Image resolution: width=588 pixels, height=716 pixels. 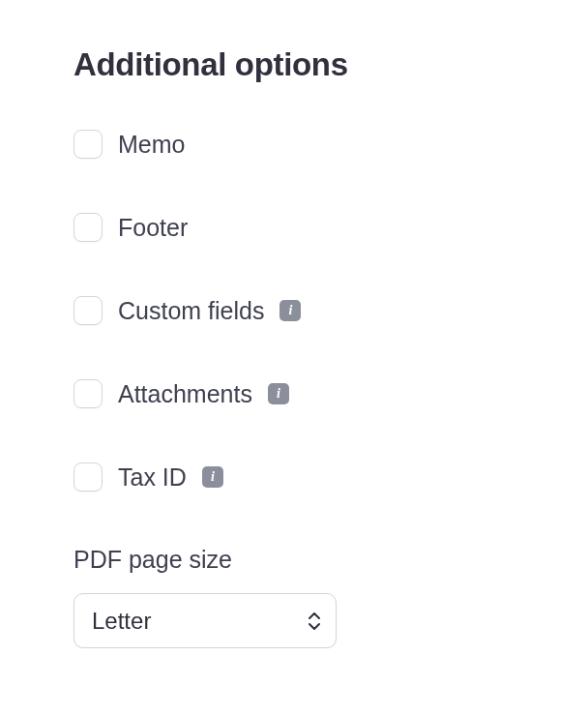 I want to click on checkbox-tax-id, so click(x=88, y=477).